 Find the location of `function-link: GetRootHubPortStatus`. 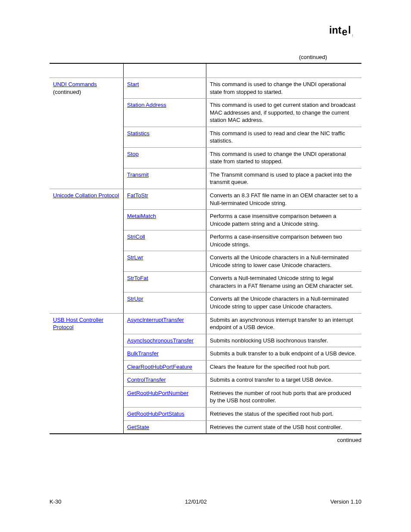

function-link: GetRootHubPortStatus is located at coordinates (156, 414).